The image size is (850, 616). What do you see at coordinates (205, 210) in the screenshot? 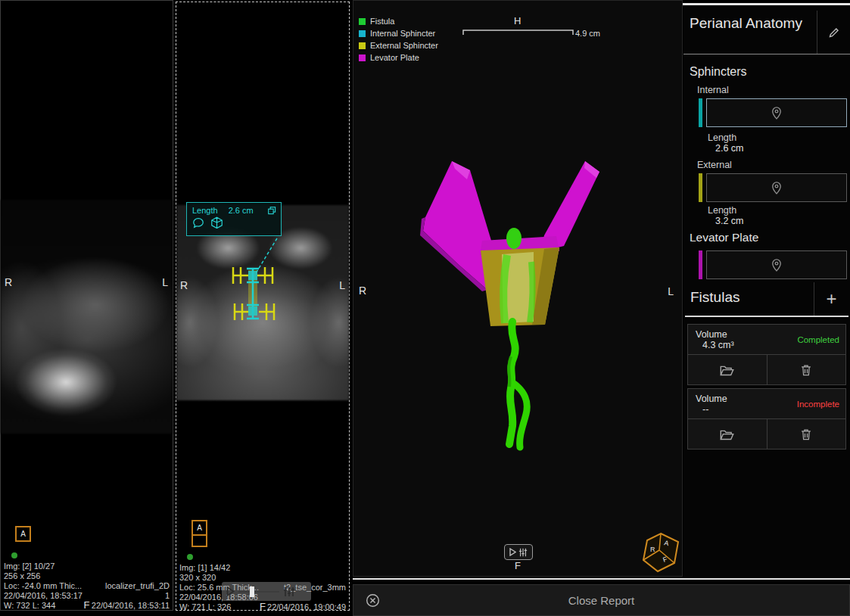
I see `measurement-label: Length` at bounding box center [205, 210].